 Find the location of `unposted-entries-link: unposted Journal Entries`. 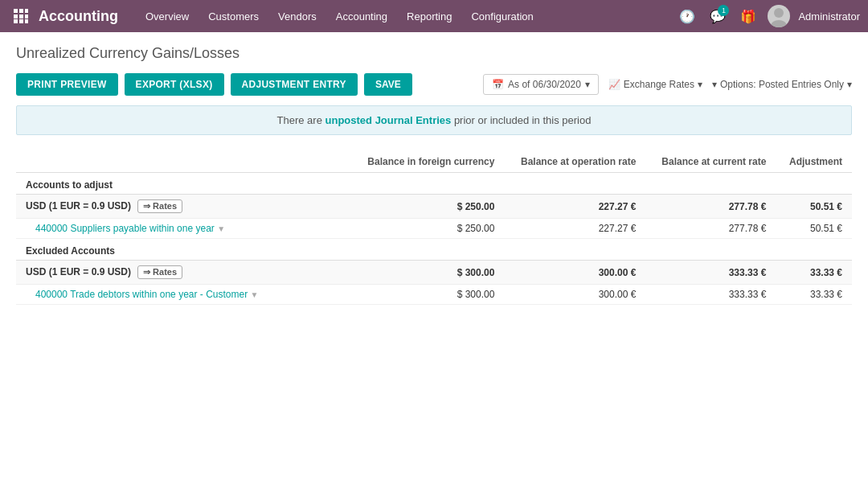

unposted-entries-link: unposted Journal Entries is located at coordinates (389, 121).